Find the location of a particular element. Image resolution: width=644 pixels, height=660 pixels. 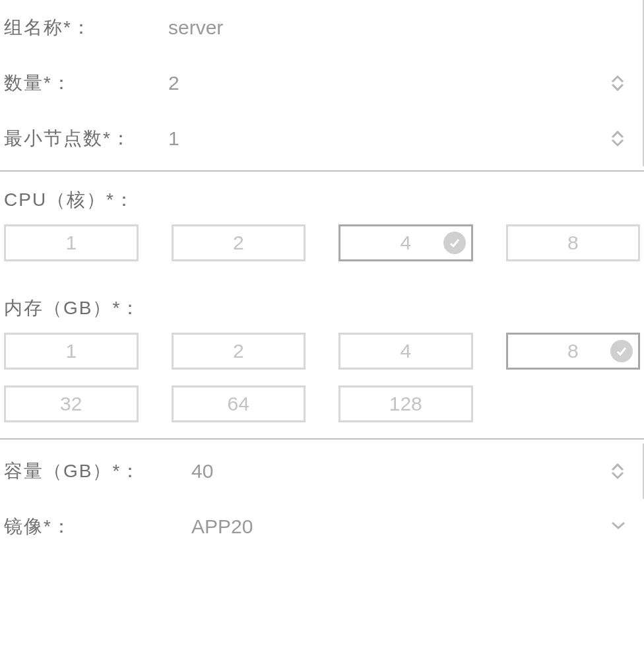

label-quantity: 数量*： is located at coordinates (84, 83).